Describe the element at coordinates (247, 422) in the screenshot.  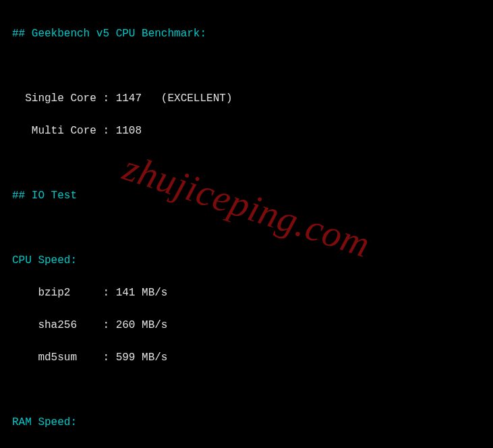
I see `ram-speed-header: RAM Speed:` at that location.